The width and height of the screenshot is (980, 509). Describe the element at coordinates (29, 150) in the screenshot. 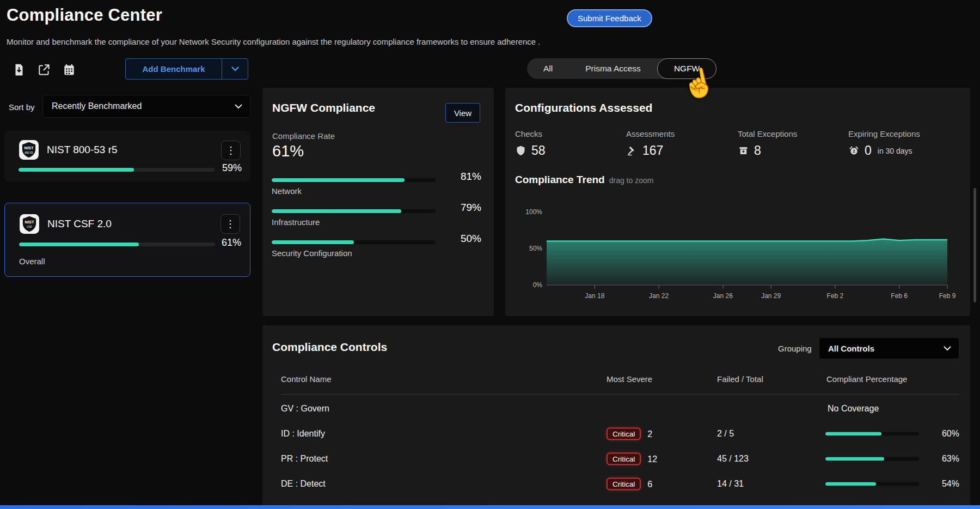

I see `nist-800-53-logo: NIST 800-53` at that location.